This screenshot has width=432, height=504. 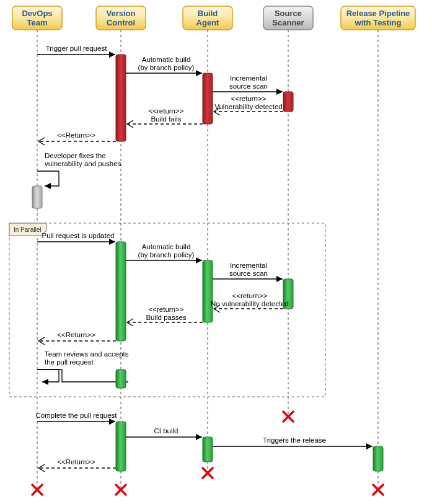 What do you see at coordinates (288, 18) in the screenshot?
I see `participant-scanner: Source Scanner` at bounding box center [288, 18].